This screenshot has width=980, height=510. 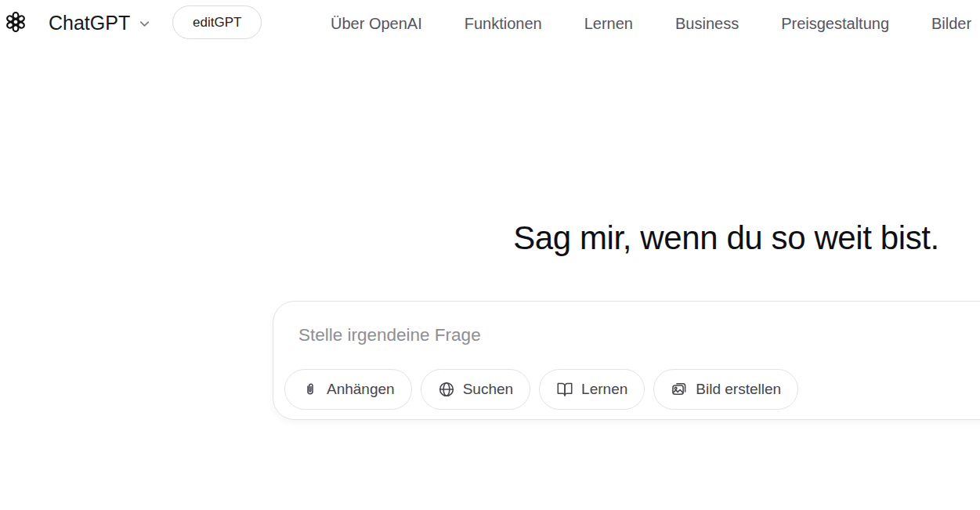 What do you see at coordinates (16, 22) in the screenshot?
I see `openai-logo-icon` at bounding box center [16, 22].